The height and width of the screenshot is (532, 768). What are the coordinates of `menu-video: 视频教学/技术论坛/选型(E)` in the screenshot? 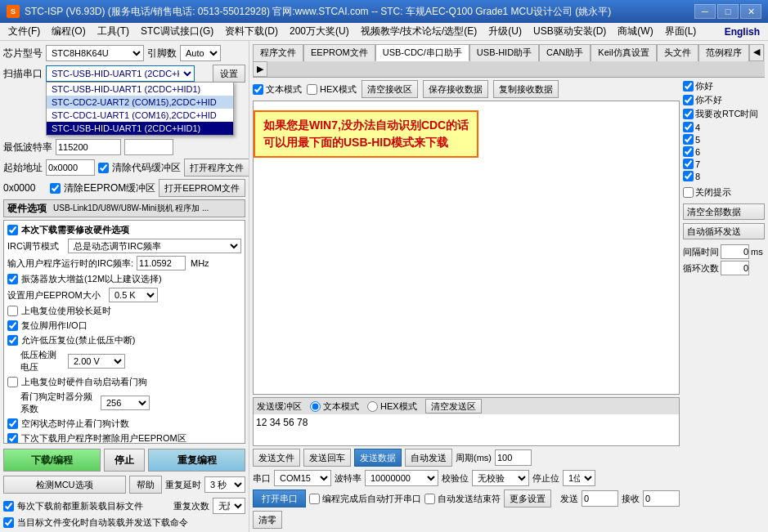 It's located at (419, 31).